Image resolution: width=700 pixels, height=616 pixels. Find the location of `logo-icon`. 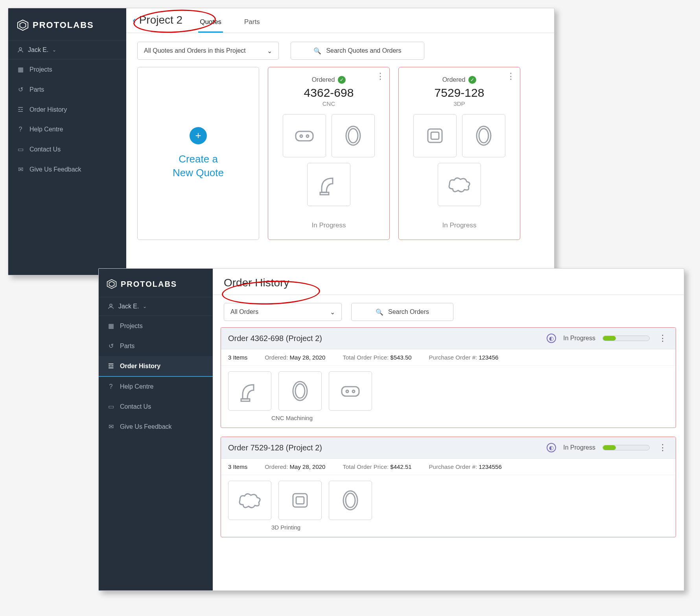

logo-icon is located at coordinates (112, 284).